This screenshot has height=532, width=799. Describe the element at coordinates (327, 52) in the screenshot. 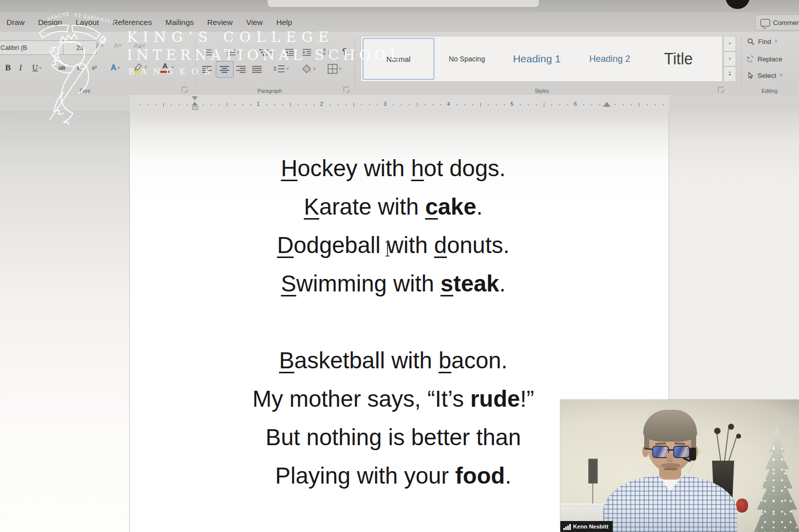

I see `sort-button: AZ ↓` at that location.